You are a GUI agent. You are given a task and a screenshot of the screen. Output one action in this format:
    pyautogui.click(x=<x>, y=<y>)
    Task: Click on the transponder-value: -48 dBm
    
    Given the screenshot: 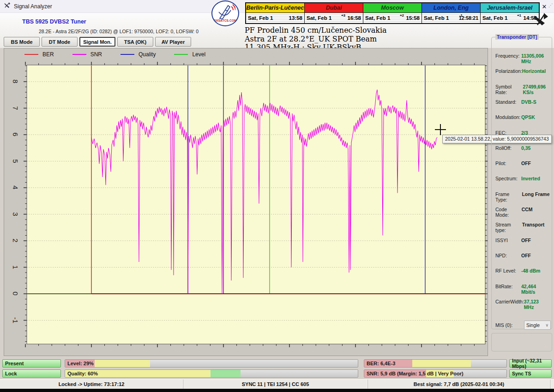 What is the action you would take?
    pyautogui.click(x=536, y=271)
    